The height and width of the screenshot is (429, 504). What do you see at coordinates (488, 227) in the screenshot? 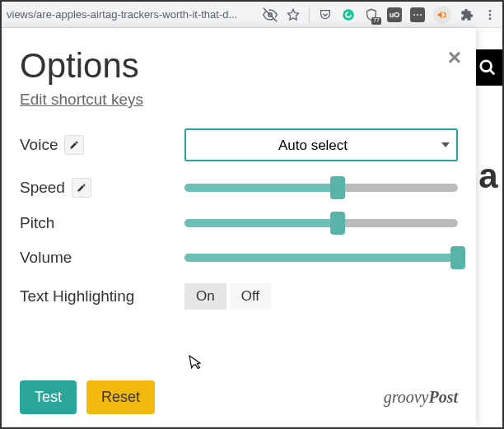
I see `page-background-strip: a` at bounding box center [488, 227].